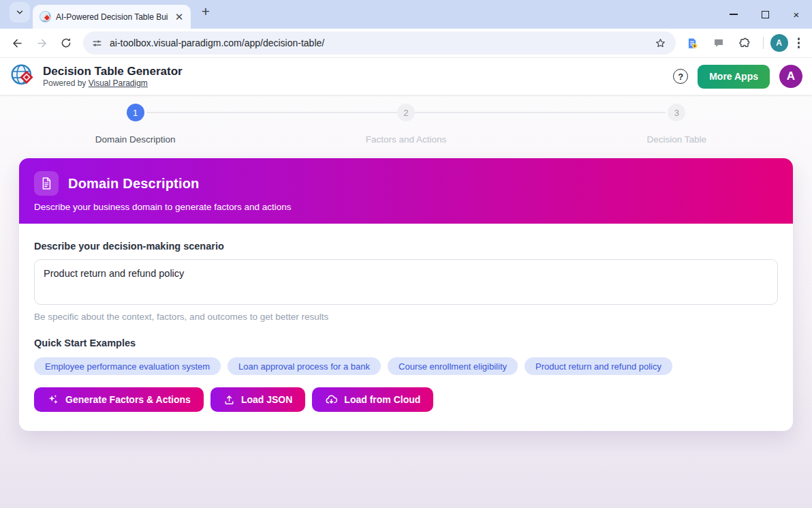  What do you see at coordinates (331, 400) in the screenshot?
I see `cloud-download-icon` at bounding box center [331, 400].